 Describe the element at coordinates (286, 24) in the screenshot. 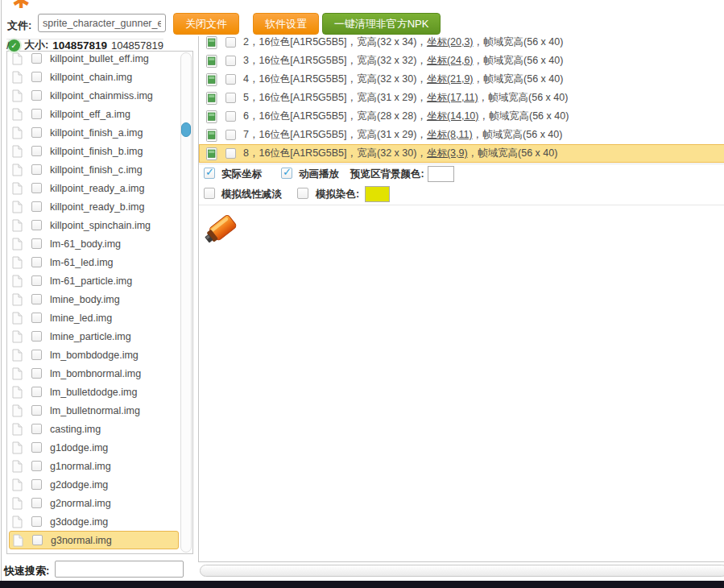

I see `settings-button: 软件设置` at that location.